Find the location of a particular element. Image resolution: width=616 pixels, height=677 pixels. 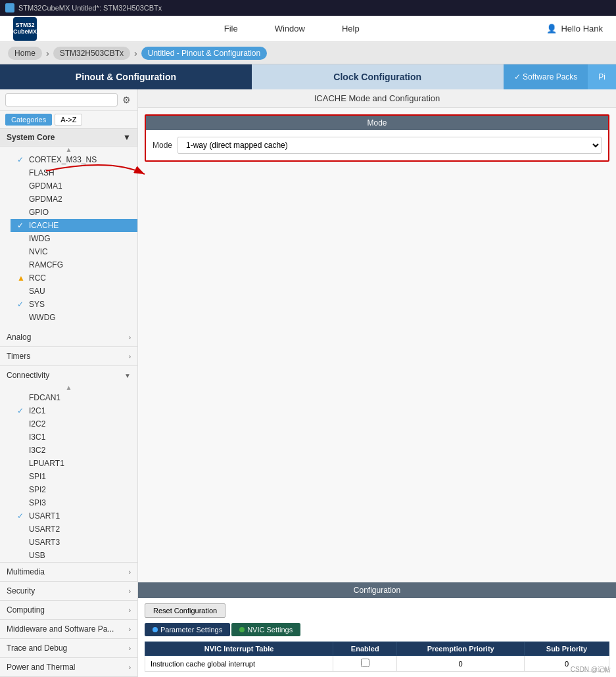

nvic-enabled-checkbox is located at coordinates (366, 663).